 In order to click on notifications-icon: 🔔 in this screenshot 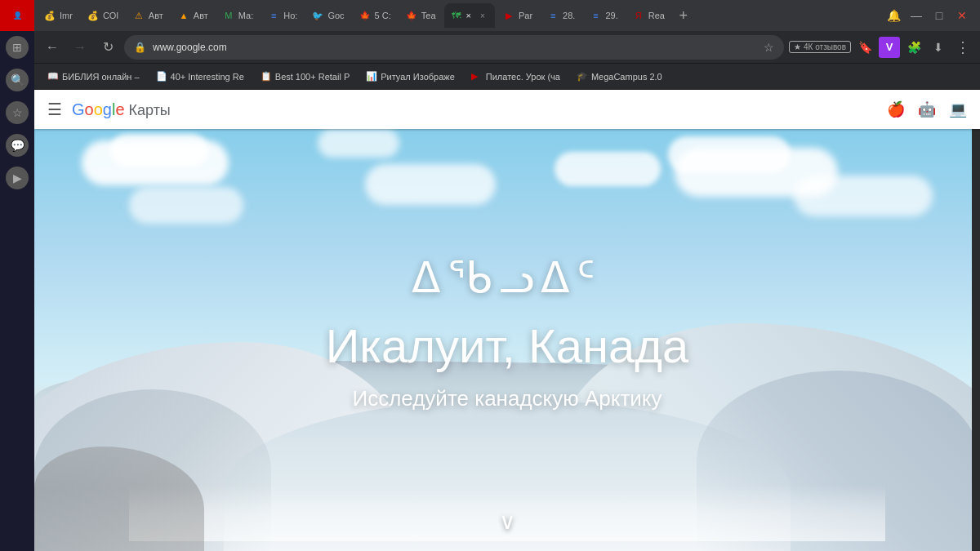, I will do `click(893, 16)`.